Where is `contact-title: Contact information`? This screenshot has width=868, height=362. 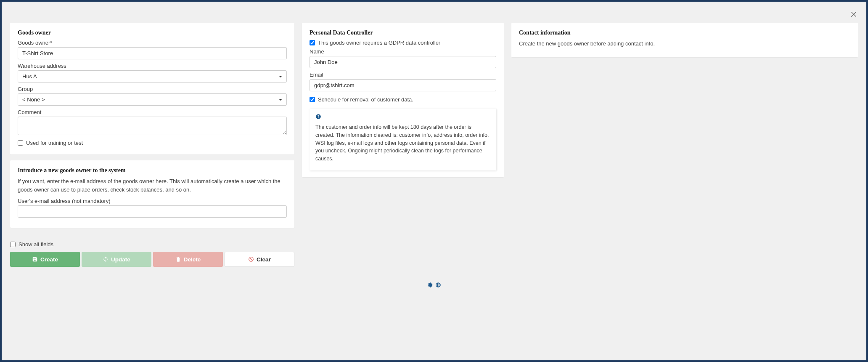 contact-title: Contact information is located at coordinates (685, 33).